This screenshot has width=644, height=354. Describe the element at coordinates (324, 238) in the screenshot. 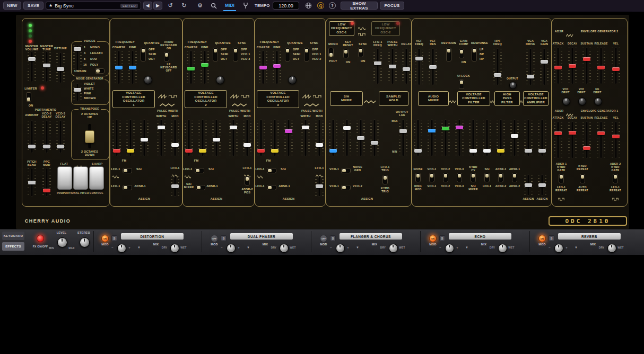

I see `flanger-chorus-power-button: OFF` at that location.